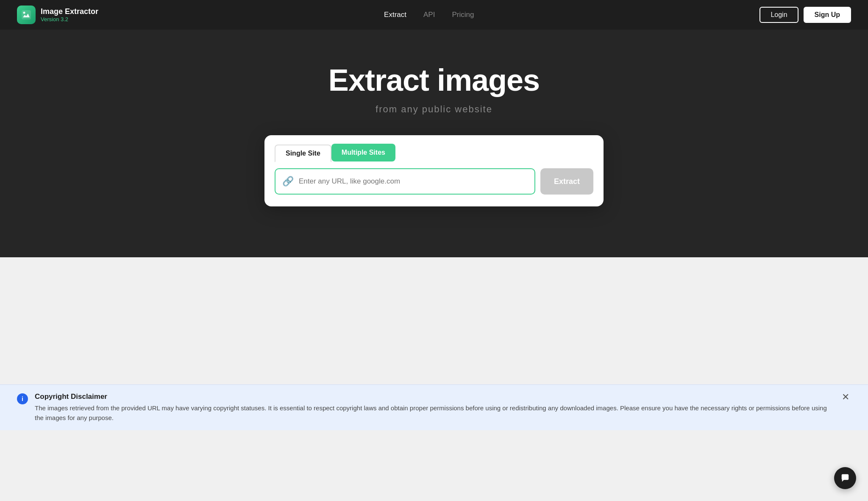 This screenshot has width=868, height=501. Describe the element at coordinates (434, 397) in the screenshot. I see `disclaimer-title: Copyright Disclaimer` at that location.